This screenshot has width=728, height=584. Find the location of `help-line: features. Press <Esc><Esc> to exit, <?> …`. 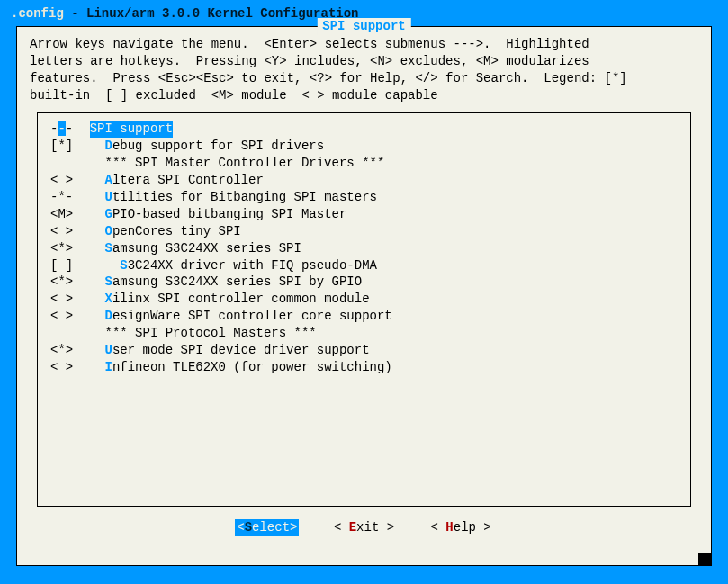

help-line: features. Press <Esc><Esc> to exit, <?> … is located at coordinates (328, 78).